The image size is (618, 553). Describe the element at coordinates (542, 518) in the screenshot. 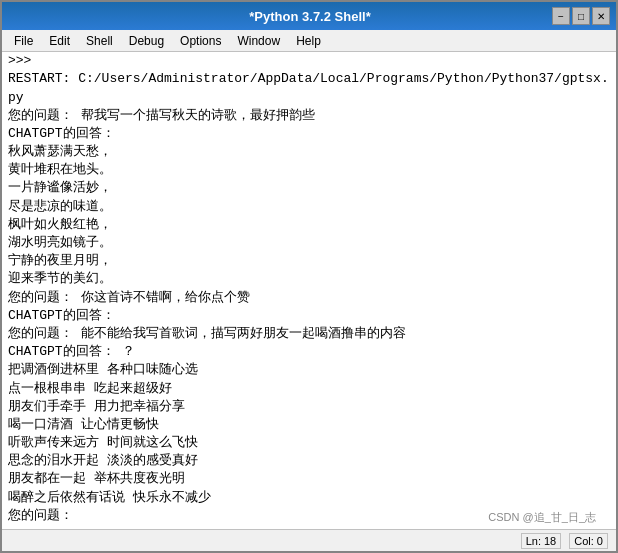

I see `watermark: CSDN @追_甘_日_志` at that location.